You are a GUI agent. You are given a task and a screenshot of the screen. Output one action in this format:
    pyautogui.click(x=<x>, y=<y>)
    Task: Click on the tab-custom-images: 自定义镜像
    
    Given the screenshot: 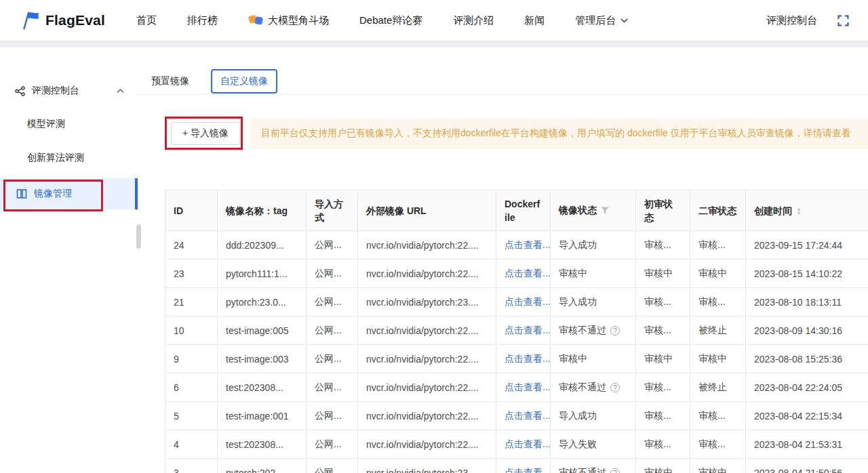 What is the action you would take?
    pyautogui.click(x=244, y=81)
    